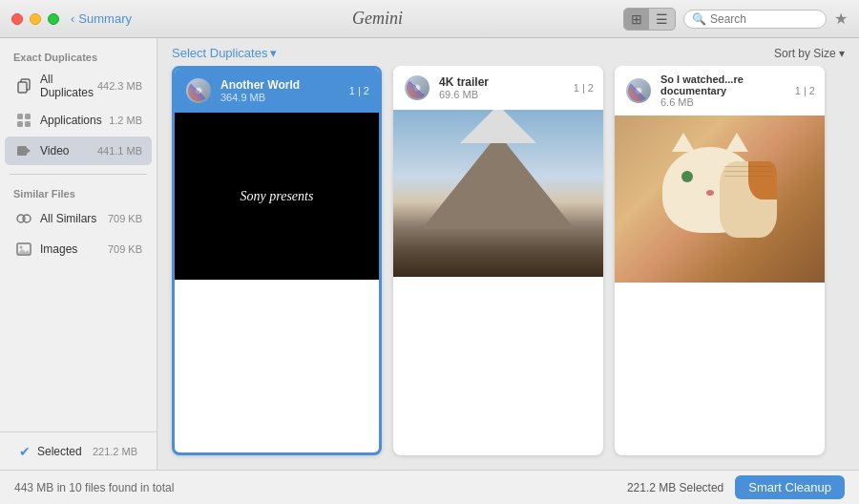  What do you see at coordinates (24, 249) in the screenshot?
I see `image-icon` at bounding box center [24, 249].